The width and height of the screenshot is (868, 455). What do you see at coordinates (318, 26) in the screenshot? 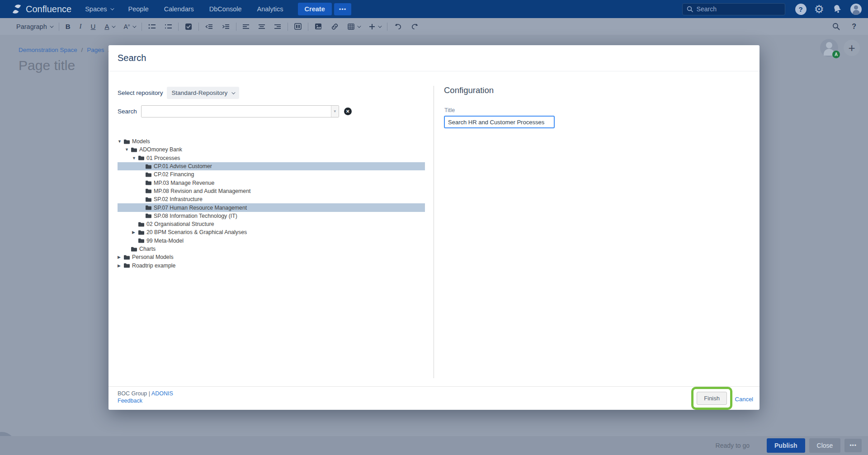
I see `insert-image-button` at bounding box center [318, 26].